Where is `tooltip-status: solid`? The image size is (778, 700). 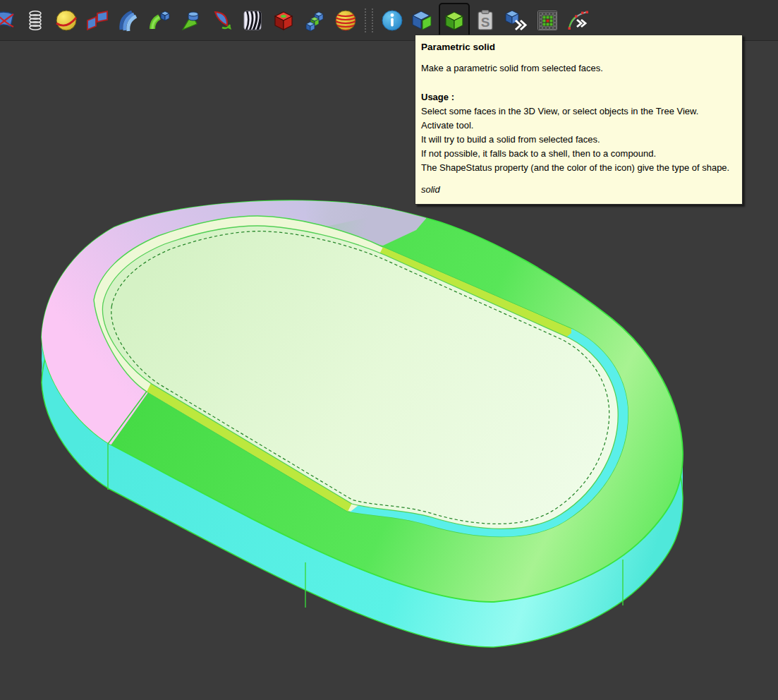
tooltip-status: solid is located at coordinates (578, 190).